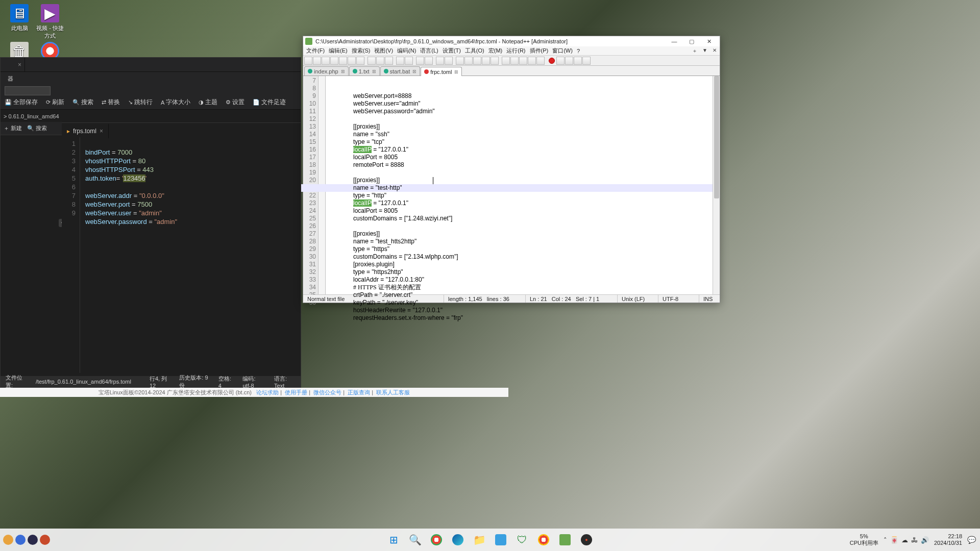  Describe the element at coordinates (270, 102) in the screenshot. I see `footprint-button: 📄文件足迹` at that location.